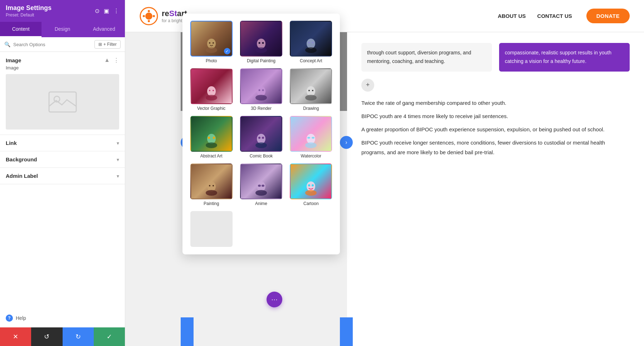 The image size is (644, 346). What do you see at coordinates (261, 89) in the screenshot?
I see `style-item-3d: 3D Render` at bounding box center [261, 89].